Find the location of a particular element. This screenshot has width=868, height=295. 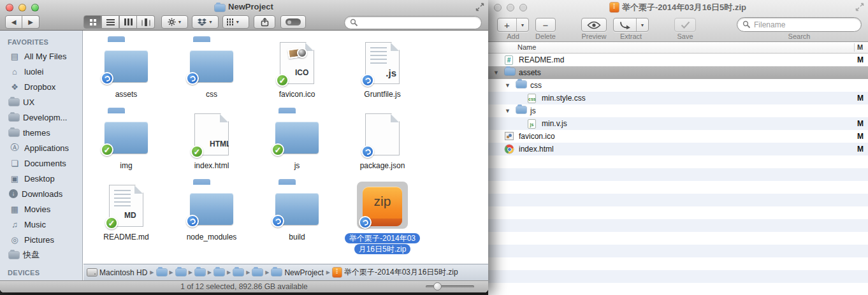

dropbox-icon is located at coordinates (202, 22).